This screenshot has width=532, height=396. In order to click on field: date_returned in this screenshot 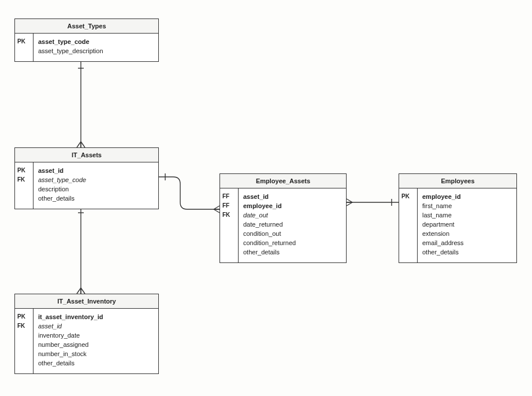, I will do `click(292, 224)`.